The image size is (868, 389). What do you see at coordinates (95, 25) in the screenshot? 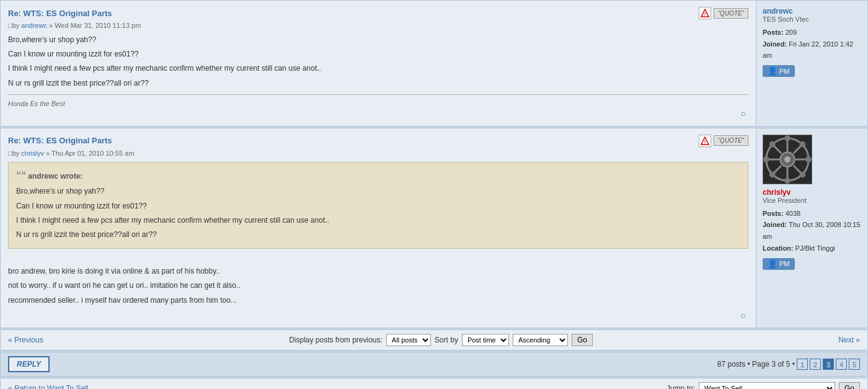
I see `post-date-1: » Wed Mar 31, 2010 11:13 pm` at bounding box center [95, 25].